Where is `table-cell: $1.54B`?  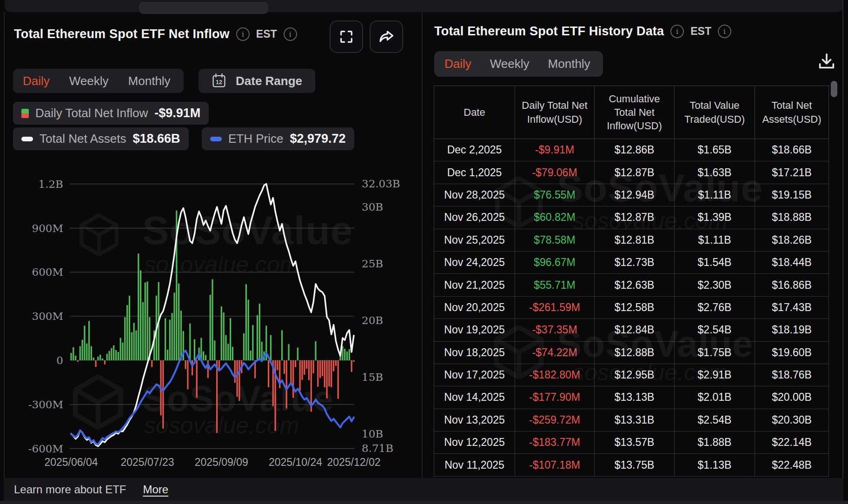 table-cell: $1.54B is located at coordinates (715, 263).